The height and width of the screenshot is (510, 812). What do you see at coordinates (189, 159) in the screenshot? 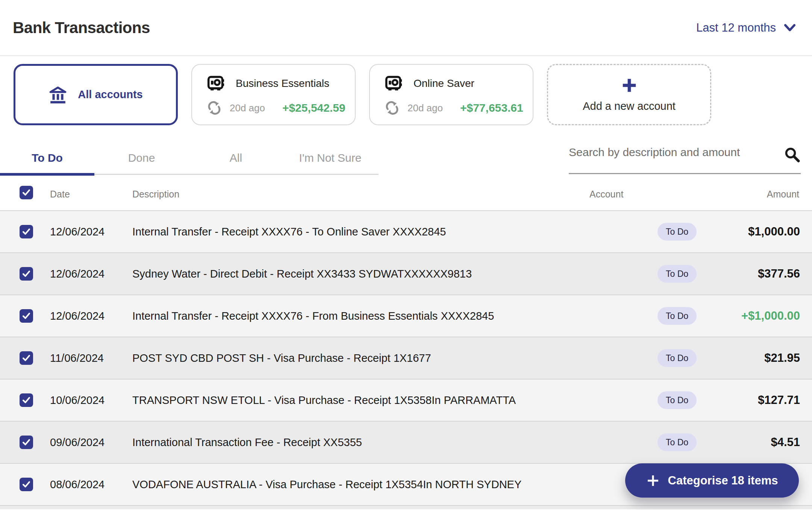
I see `status-tabs: To Do Done All I'm Not Sure` at bounding box center [189, 159].